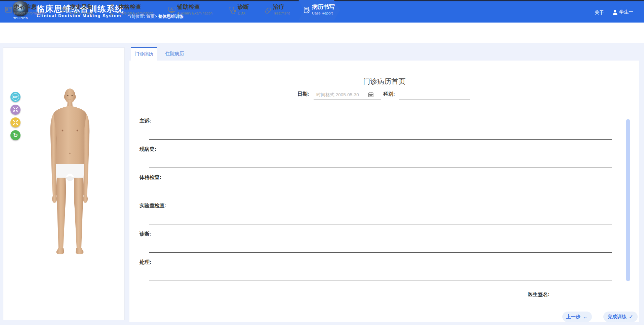  What do you see at coordinates (136, 10) in the screenshot?
I see `nav-physical-examination: 体格检查 Physical Examination` at bounding box center [136, 10].